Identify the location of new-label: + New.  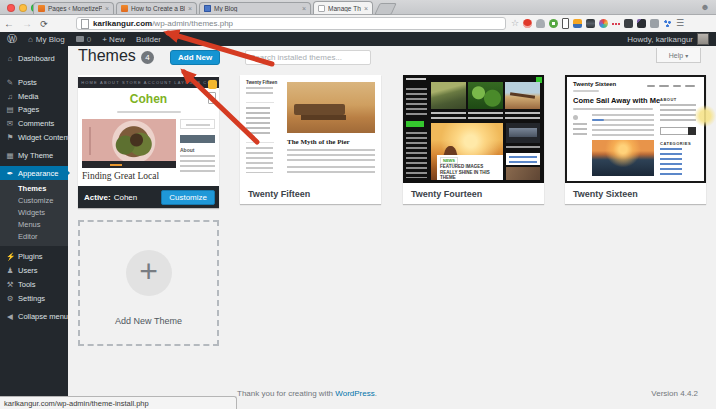
(114, 40).